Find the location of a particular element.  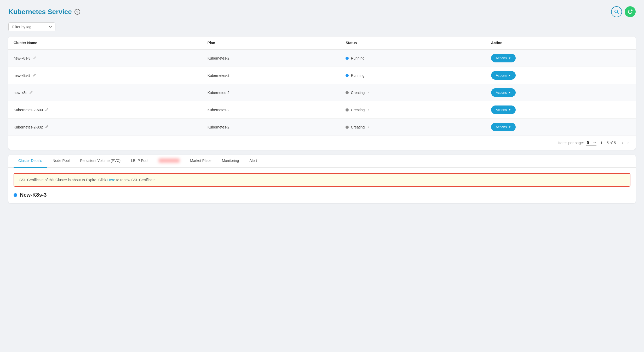

tab-item-2: Persistent Volume (PVC) is located at coordinates (100, 161).